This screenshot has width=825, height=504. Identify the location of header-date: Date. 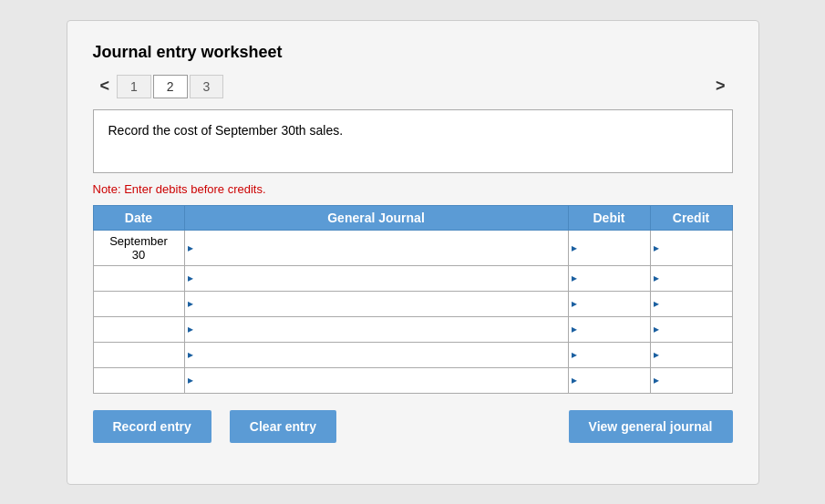
(139, 217).